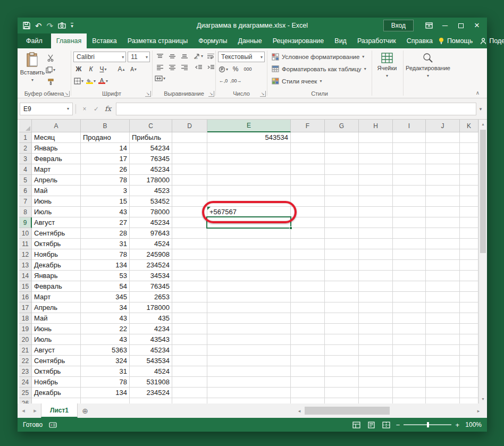  I want to click on cell-C21: 45234, so click(151, 350).